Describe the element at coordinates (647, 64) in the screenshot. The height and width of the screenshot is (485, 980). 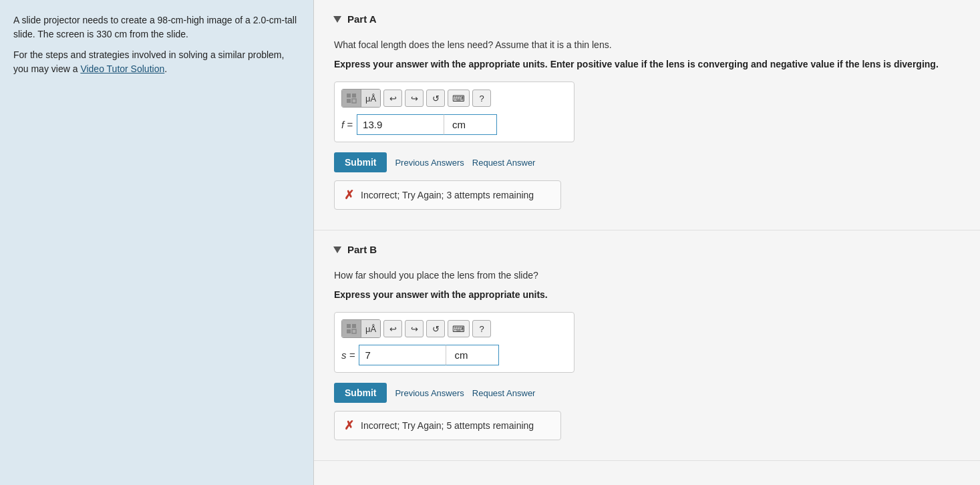
I see `part-a-instruction: Express your answer with the appropriate…` at that location.